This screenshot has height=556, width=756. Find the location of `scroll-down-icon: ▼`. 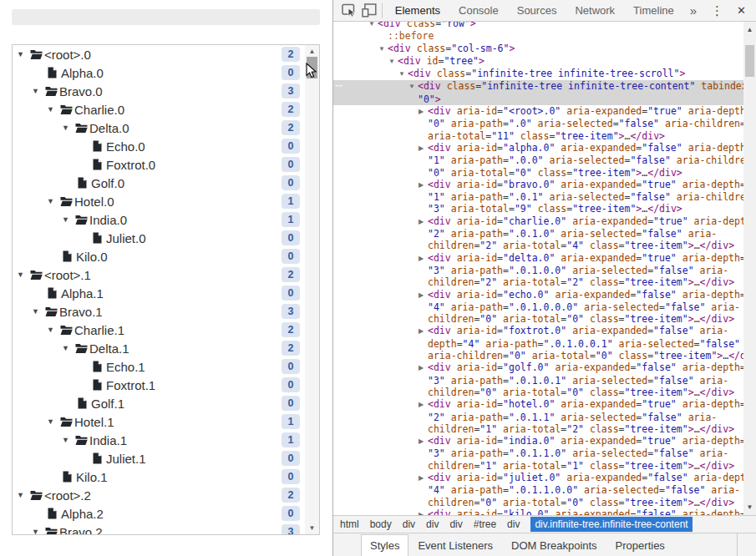

scroll-down-icon: ▼ is located at coordinates (312, 528).